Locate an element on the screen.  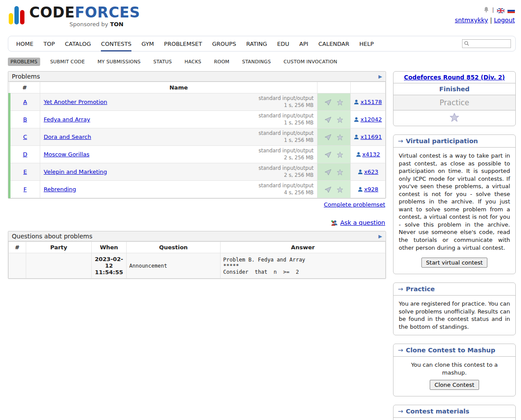
practice-box: → Practice You are registered for practi… is located at coordinates (454, 309).